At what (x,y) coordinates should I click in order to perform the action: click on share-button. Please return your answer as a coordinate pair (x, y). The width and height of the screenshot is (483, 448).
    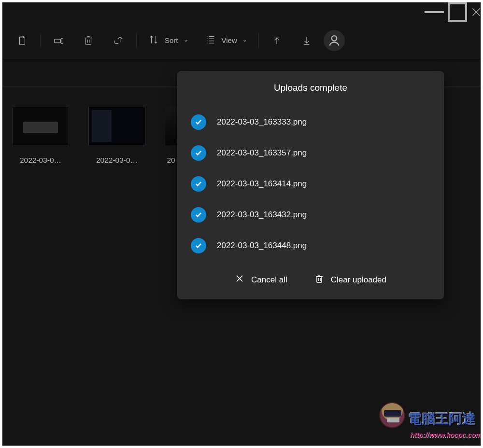
    Looking at the image, I should click on (118, 41).